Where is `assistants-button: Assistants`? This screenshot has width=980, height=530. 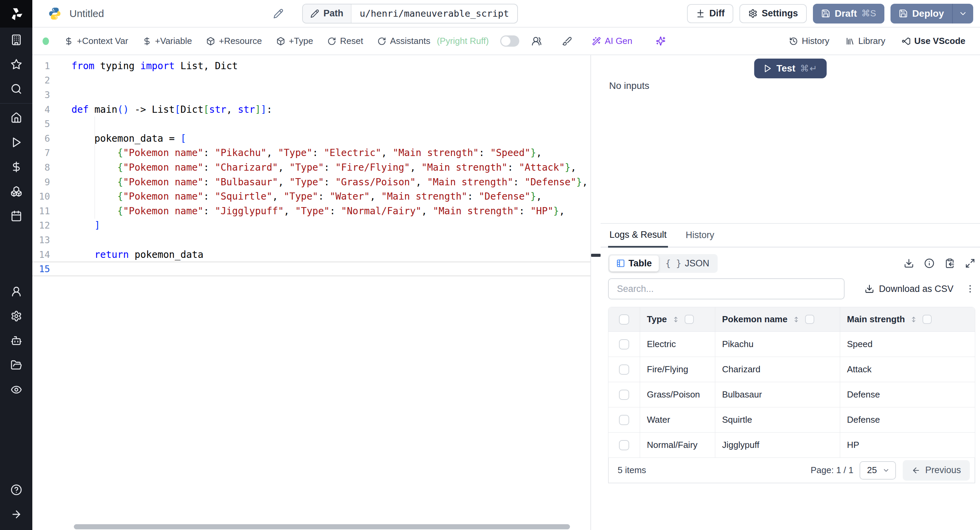 assistants-button: Assistants is located at coordinates (404, 41).